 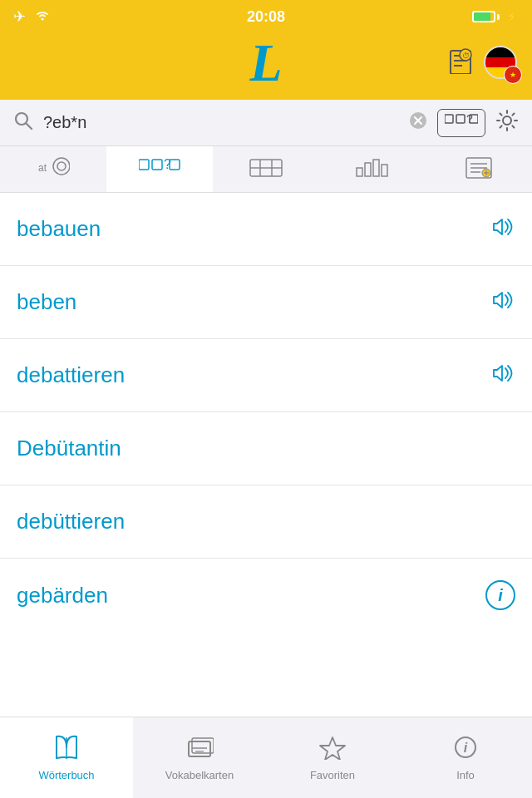 What do you see at coordinates (461, 123) in the screenshot?
I see `wildcard-button: ?` at bounding box center [461, 123].